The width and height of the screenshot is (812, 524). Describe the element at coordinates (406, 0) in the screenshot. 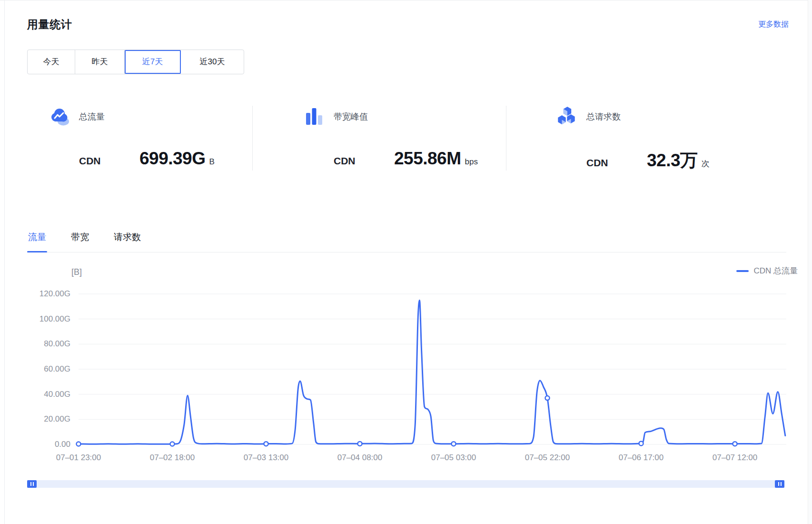

I see `top-divider` at that location.